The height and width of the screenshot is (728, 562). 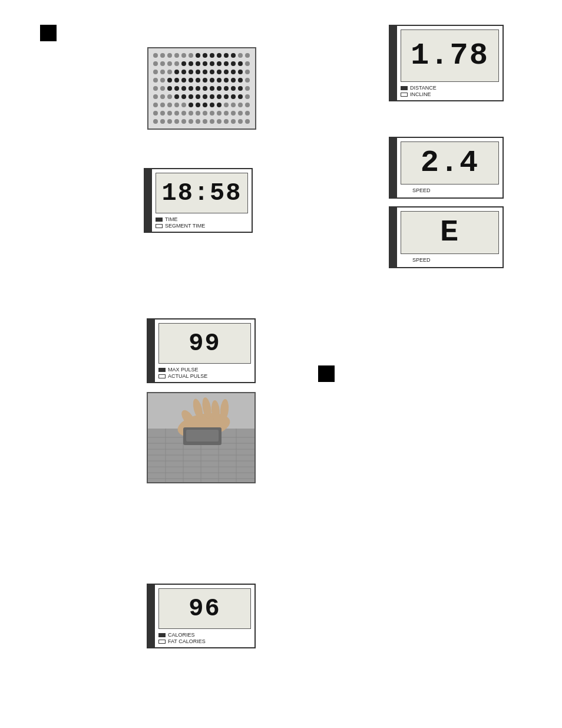 What do you see at coordinates (404, 94) in the screenshot?
I see `distance-indicator-outline` at bounding box center [404, 94].